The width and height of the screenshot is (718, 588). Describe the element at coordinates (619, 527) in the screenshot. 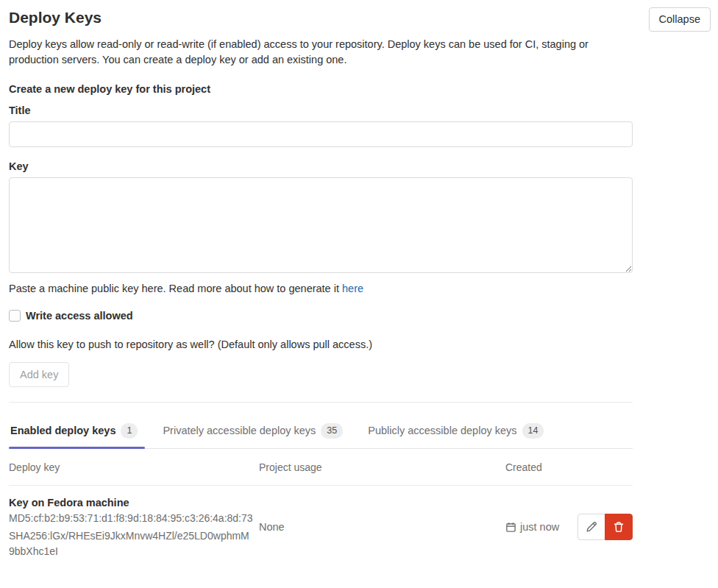

I see `delete-key-button` at that location.